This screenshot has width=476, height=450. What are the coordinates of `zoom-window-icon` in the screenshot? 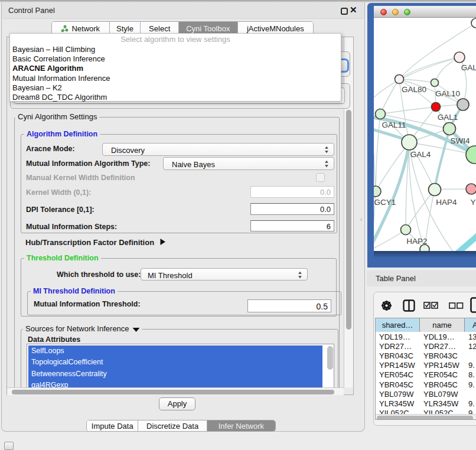 It's located at (407, 12).